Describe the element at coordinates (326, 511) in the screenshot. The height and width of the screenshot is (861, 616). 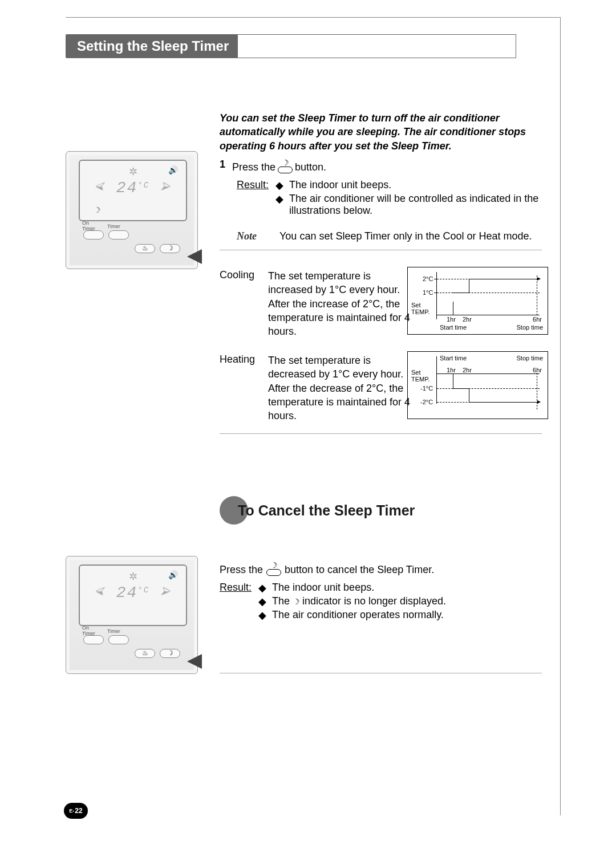
I see `subsection-title: To Cancel the Sleep Timer` at that location.